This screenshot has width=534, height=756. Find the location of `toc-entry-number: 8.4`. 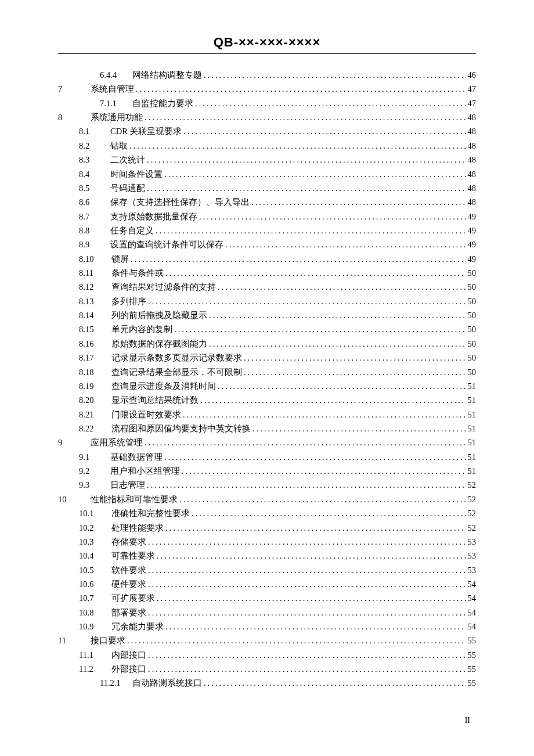

toc-entry-number: 8.4 is located at coordinates (89, 174).